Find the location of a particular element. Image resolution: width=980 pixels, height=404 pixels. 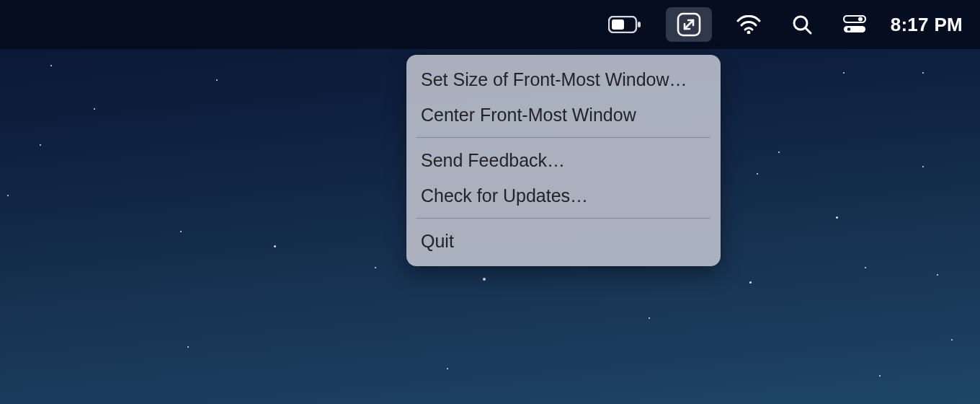

wifi-icon is located at coordinates (749, 25).